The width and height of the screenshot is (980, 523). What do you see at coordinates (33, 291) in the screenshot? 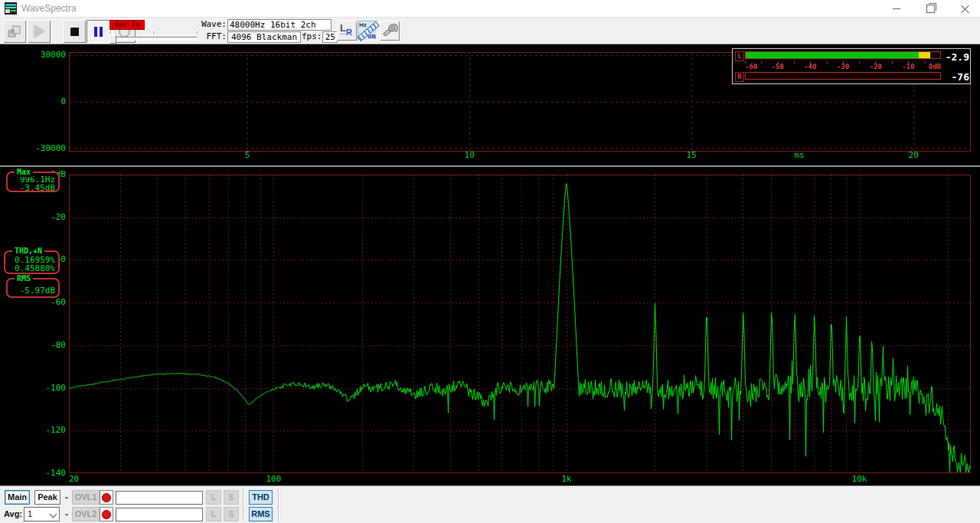
I see `rms-value: -5.97dB` at bounding box center [33, 291].